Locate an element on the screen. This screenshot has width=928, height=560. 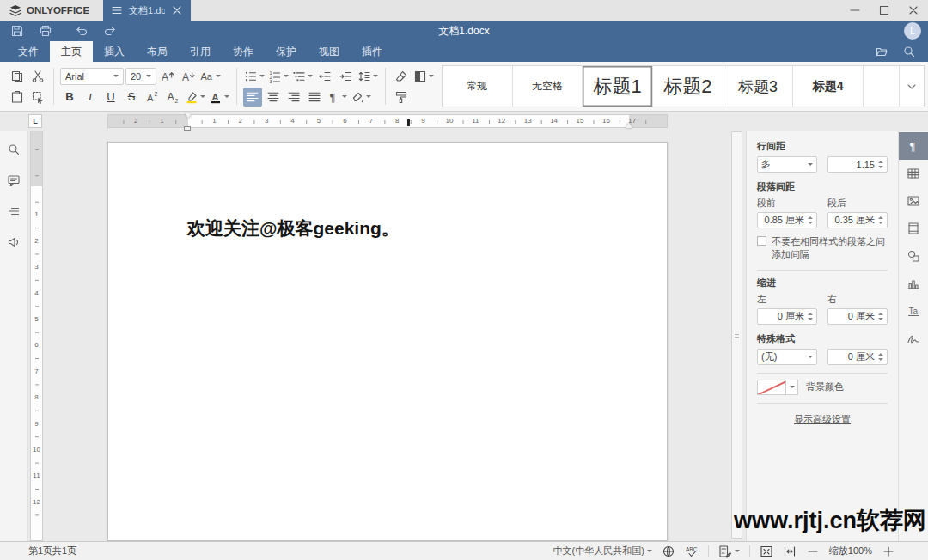
cut-button is located at coordinates (38, 76).